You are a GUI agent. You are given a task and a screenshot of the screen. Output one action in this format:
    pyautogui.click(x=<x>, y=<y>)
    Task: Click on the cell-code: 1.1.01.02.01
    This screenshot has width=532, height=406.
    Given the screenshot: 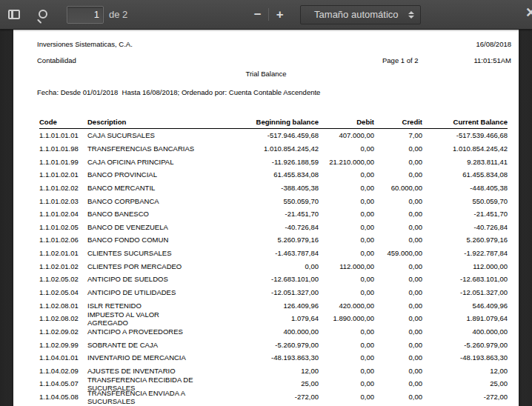 What is the action you would take?
    pyautogui.click(x=64, y=175)
    